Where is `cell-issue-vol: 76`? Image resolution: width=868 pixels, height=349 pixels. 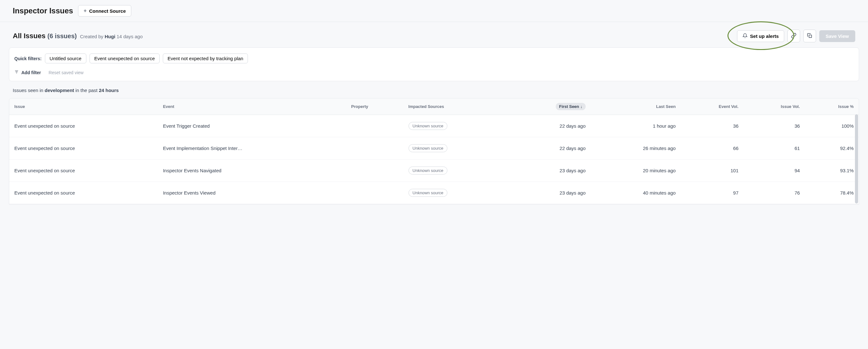 cell-issue-vol: 76 is located at coordinates (774, 193).